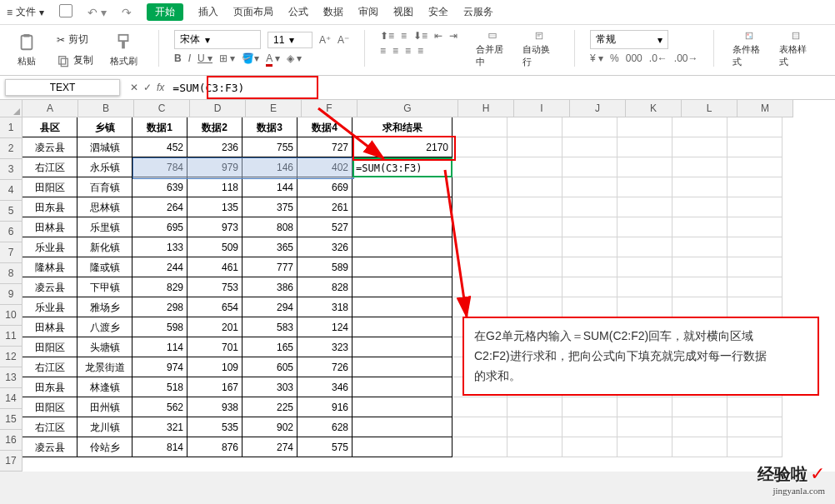 The image size is (835, 504). What do you see at coordinates (325, 287) in the screenshot?
I see `cell: 828` at bounding box center [325, 287].